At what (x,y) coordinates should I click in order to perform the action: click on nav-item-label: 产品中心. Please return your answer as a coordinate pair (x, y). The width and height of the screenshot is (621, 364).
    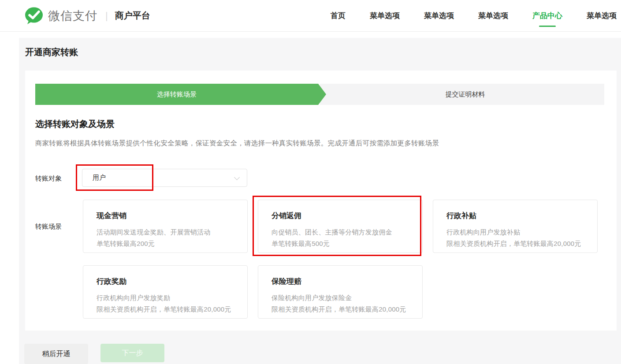
    Looking at the image, I should click on (547, 16).